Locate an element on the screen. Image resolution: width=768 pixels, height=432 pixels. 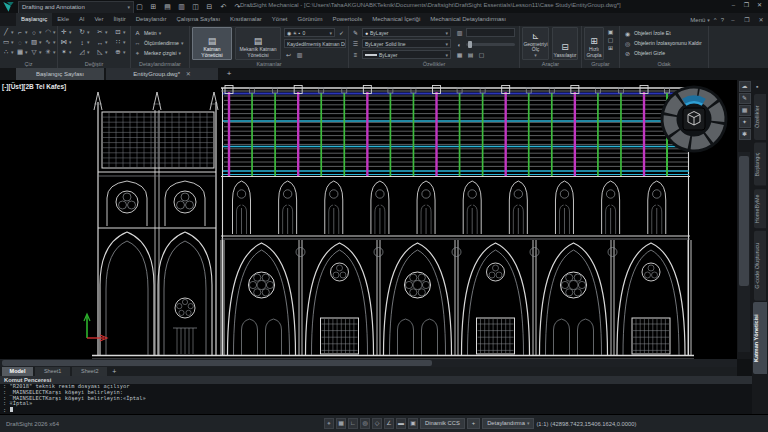
scale-tool: ↕▾ is located at coordinates (86, 42).